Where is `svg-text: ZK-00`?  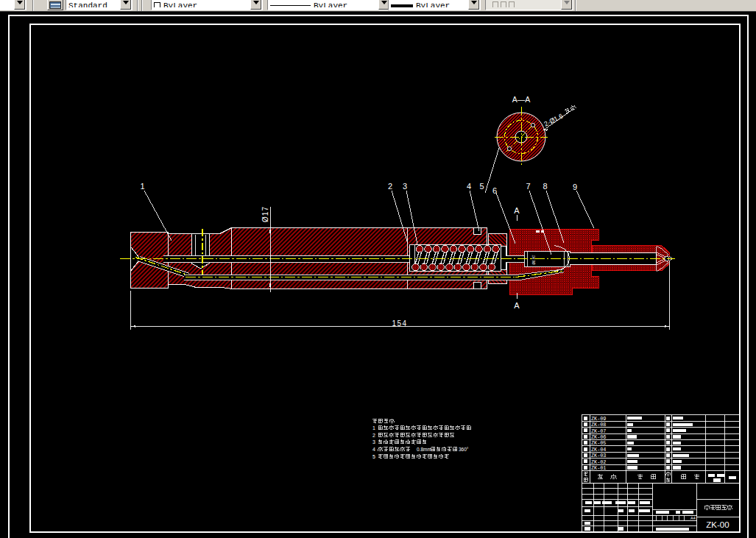
svg-text: ZK-00 is located at coordinates (717, 525).